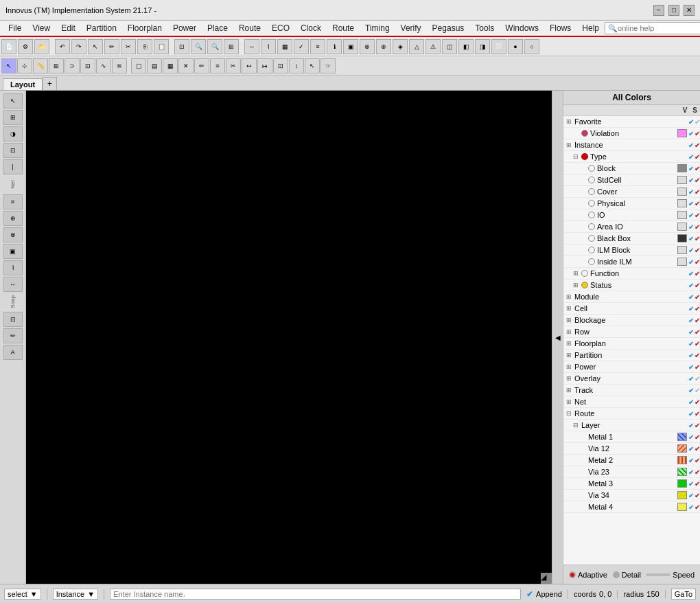  I want to click on sidebar-btn7: ⊕, so click(13, 218).